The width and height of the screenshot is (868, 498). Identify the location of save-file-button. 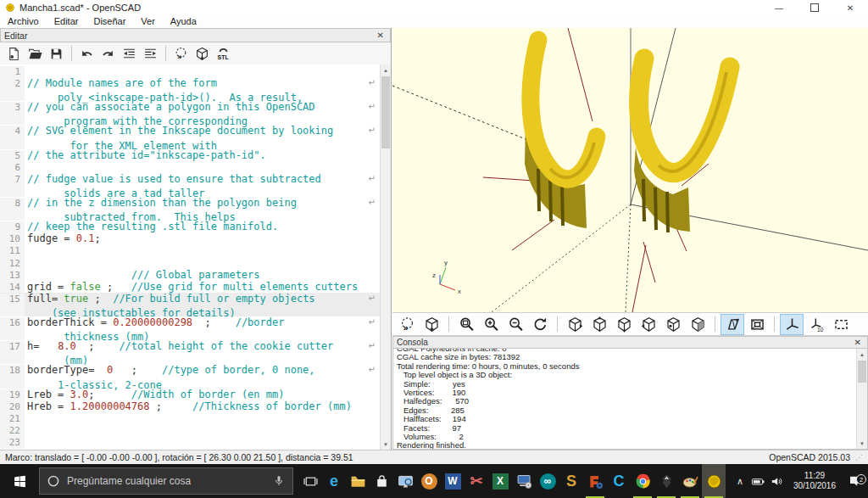
(56, 53).